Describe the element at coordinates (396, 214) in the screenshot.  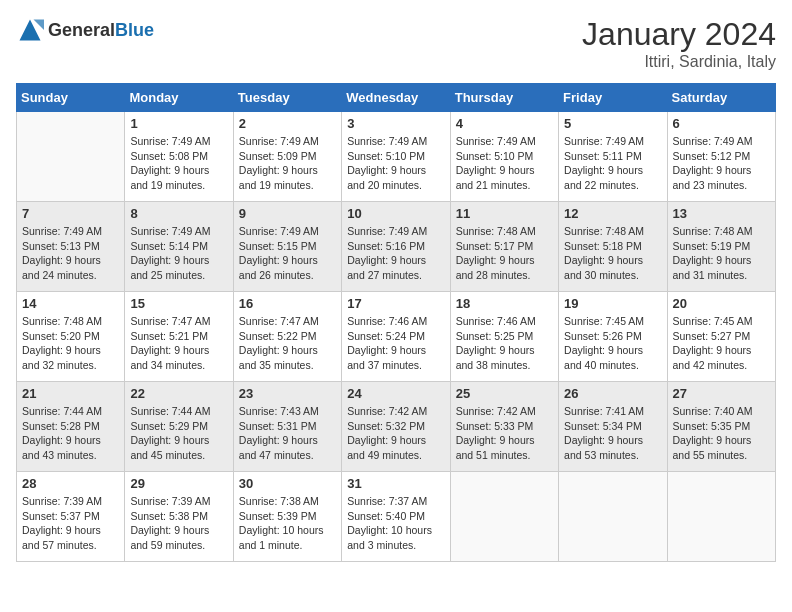
I see `day-number: 10` at that location.